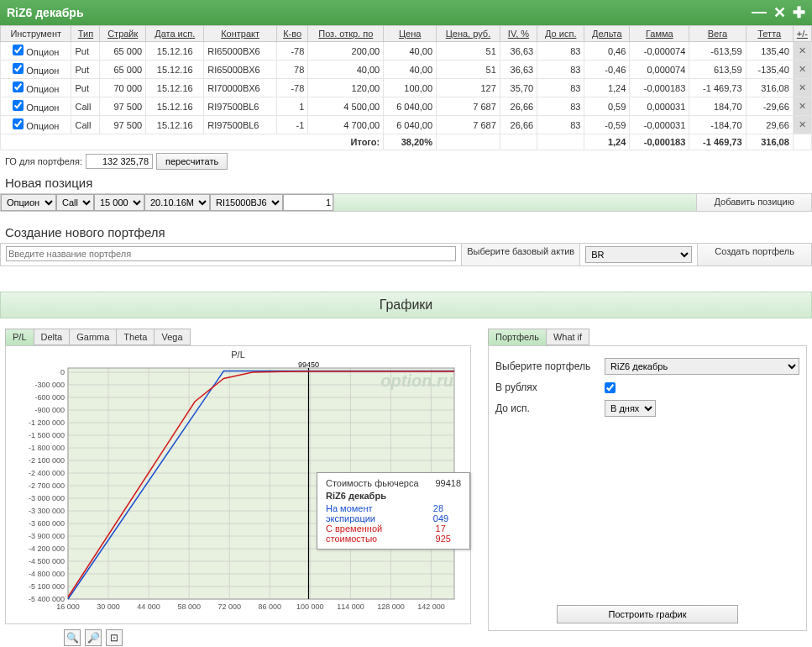  What do you see at coordinates (469, 34) in the screenshot?
I see `col-header: Цена, руб.` at bounding box center [469, 34].